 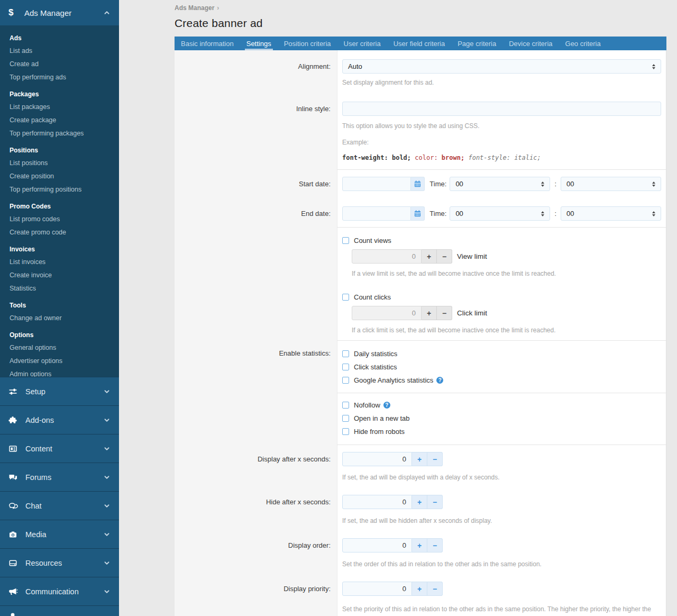 What do you see at coordinates (435, 502) in the screenshot?
I see `hide-after-decrement-button: −` at bounding box center [435, 502].